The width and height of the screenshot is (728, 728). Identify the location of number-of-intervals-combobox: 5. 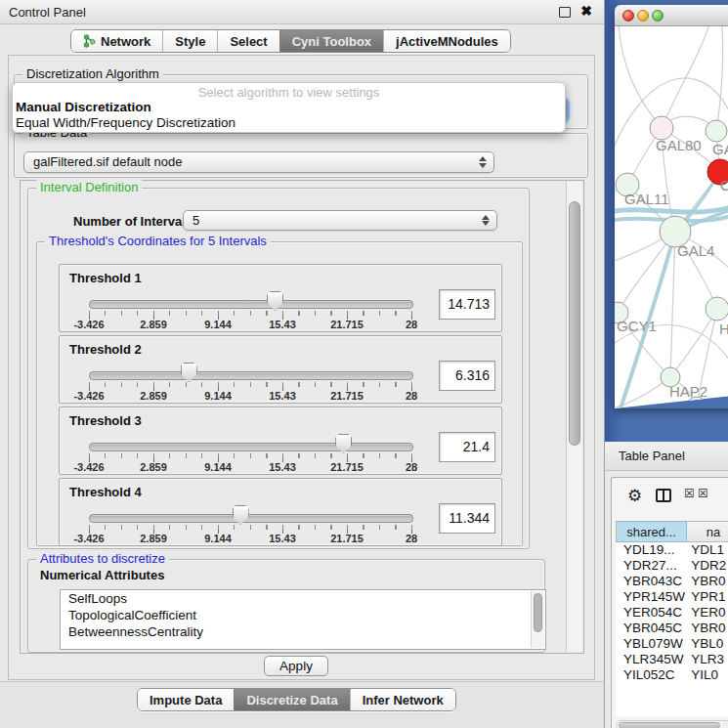
(340, 221).